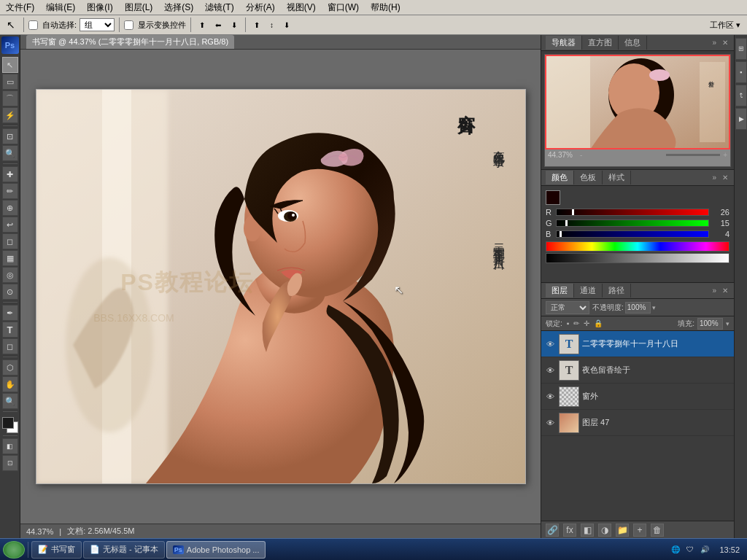 The image size is (747, 560). What do you see at coordinates (139, 7) in the screenshot?
I see `menu-layer: 图层(L)` at bounding box center [139, 7].